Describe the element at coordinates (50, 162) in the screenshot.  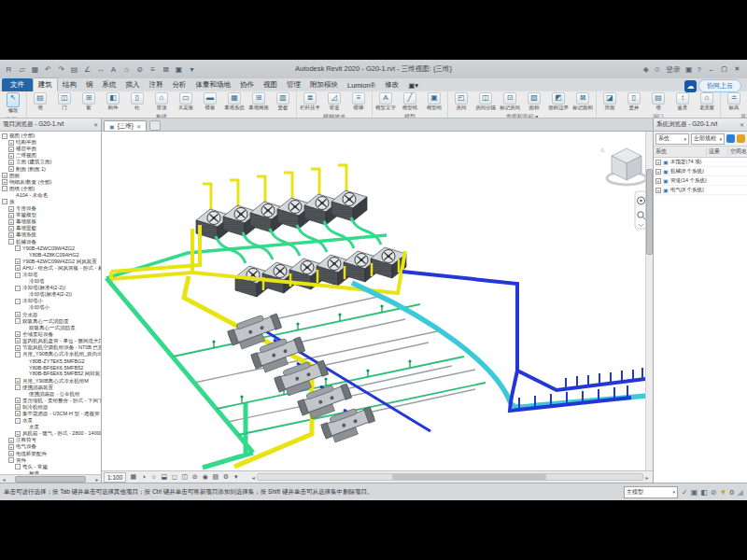
I see `tree-item: + 立面 (建筑立面)` at that location.